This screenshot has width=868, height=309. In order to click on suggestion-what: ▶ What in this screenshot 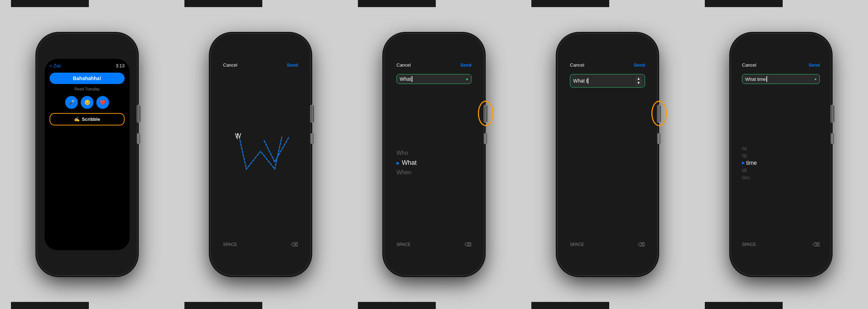, I will do `click(434, 163)`.